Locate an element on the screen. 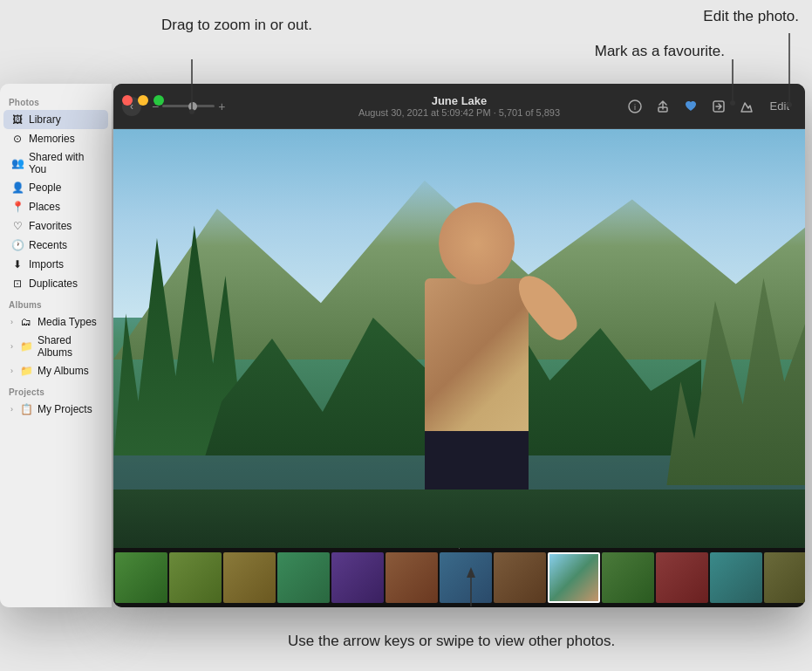  duplicates-label: Duplicates is located at coordinates (53, 284).